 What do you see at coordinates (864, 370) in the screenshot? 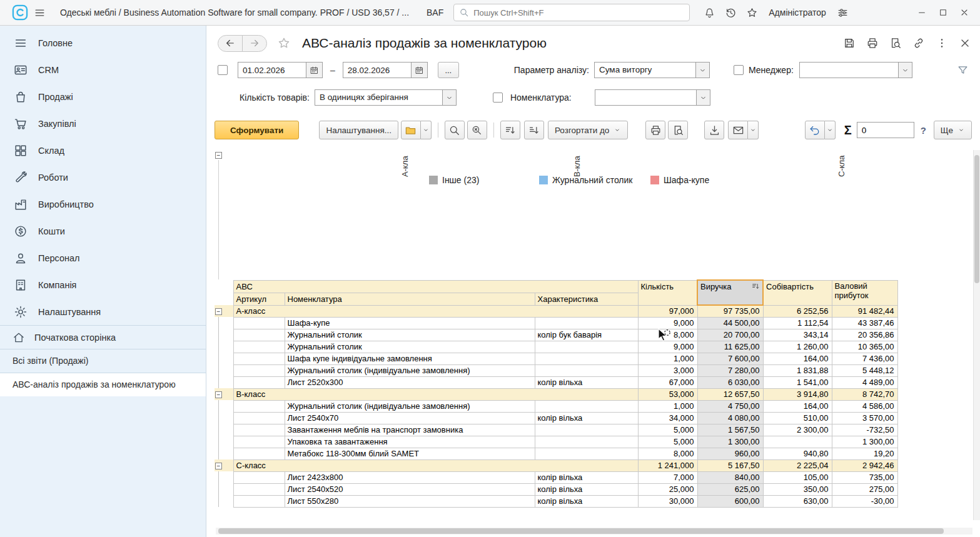
I see `cell-profit: 5 448,12` at bounding box center [864, 370].